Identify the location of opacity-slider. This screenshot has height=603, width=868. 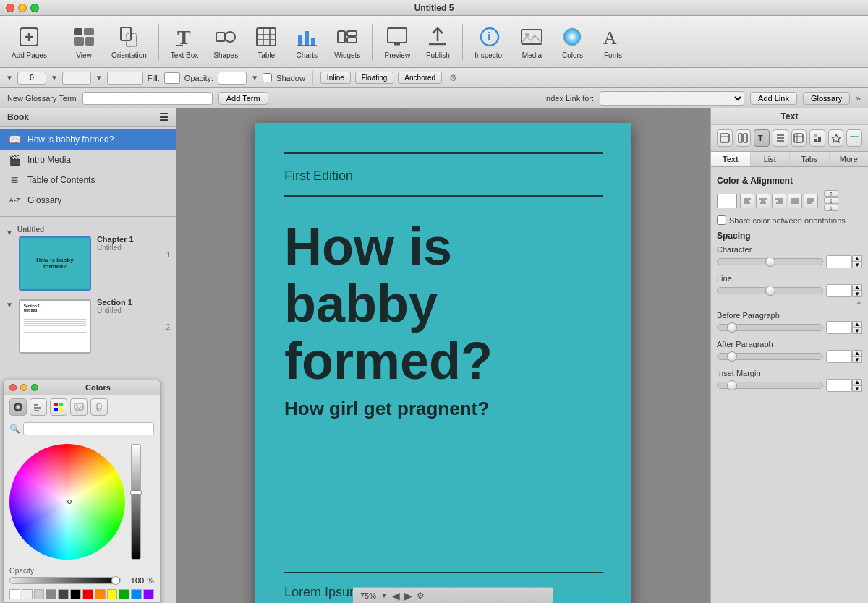
(65, 581).